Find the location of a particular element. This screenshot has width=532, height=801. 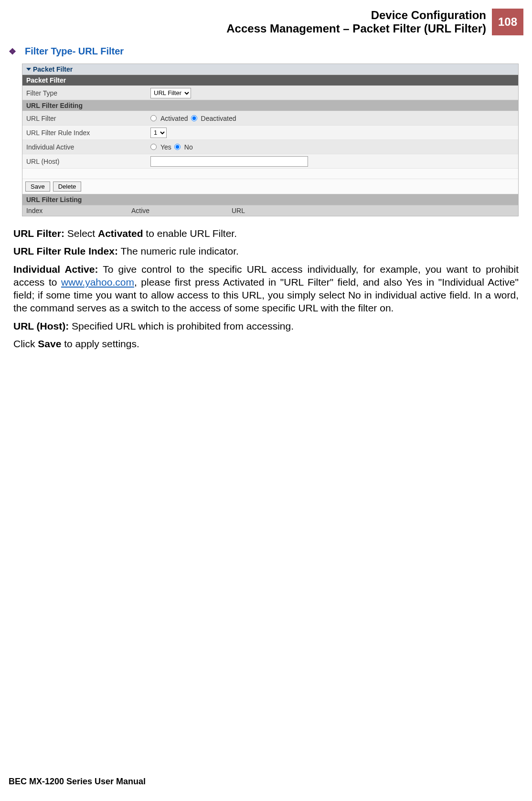

subheader-packet-filter: Packet Filter is located at coordinates (270, 80).